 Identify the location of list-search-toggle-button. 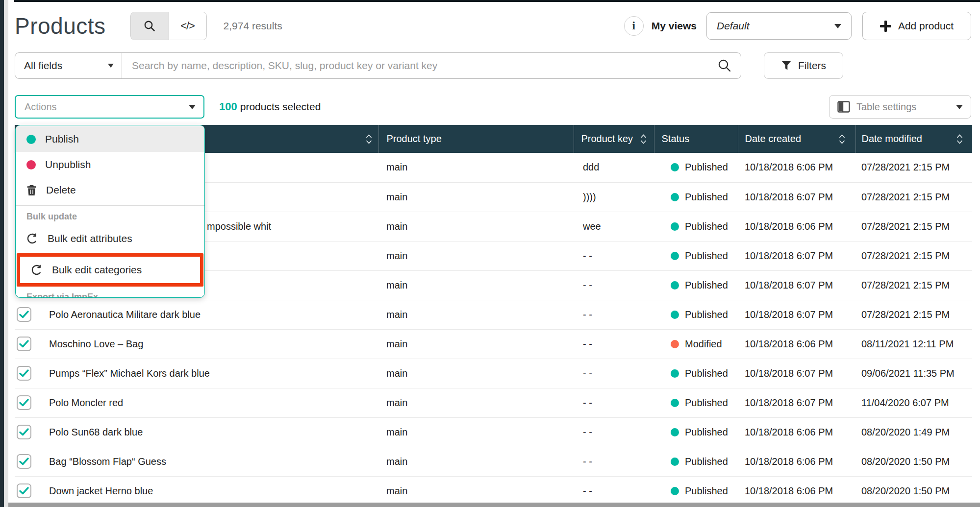
(150, 26).